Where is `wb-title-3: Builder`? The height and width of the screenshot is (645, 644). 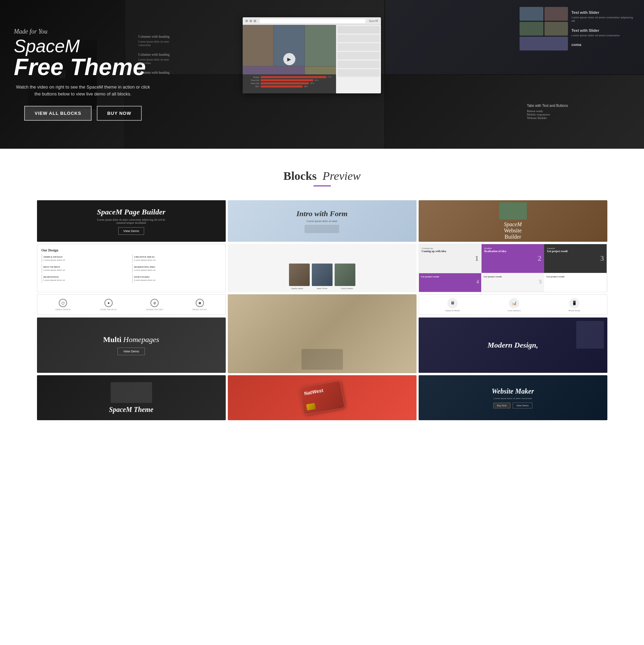 wb-title-3: Builder is located at coordinates (513, 237).